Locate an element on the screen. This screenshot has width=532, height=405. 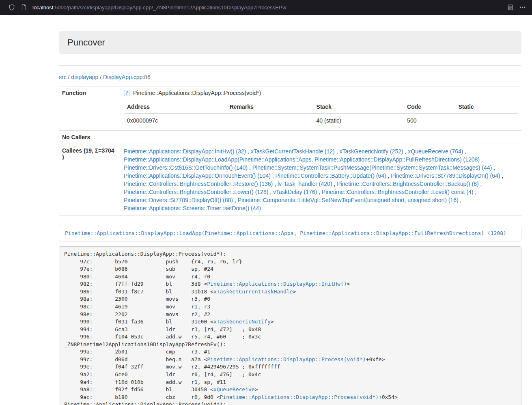
callee-link: xTaskGenericNotify (252) is located at coordinates (371, 151).